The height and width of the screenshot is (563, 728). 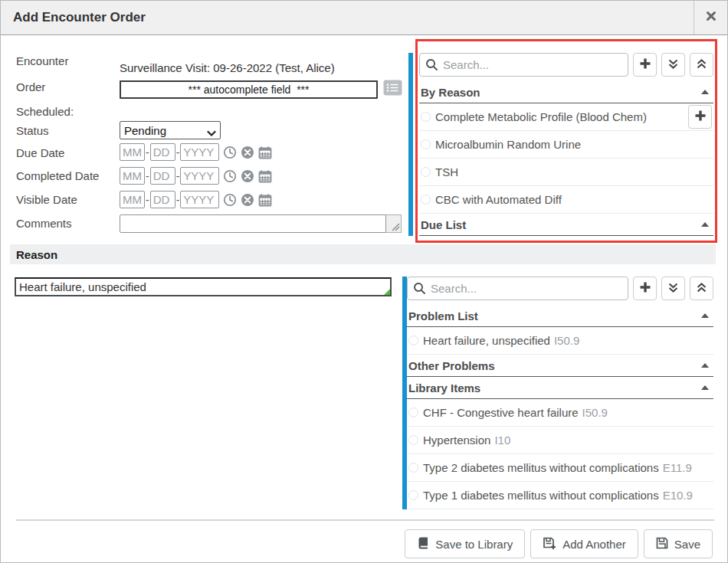 What do you see at coordinates (199, 199) in the screenshot?
I see `visible-date-year-input` at bounding box center [199, 199].